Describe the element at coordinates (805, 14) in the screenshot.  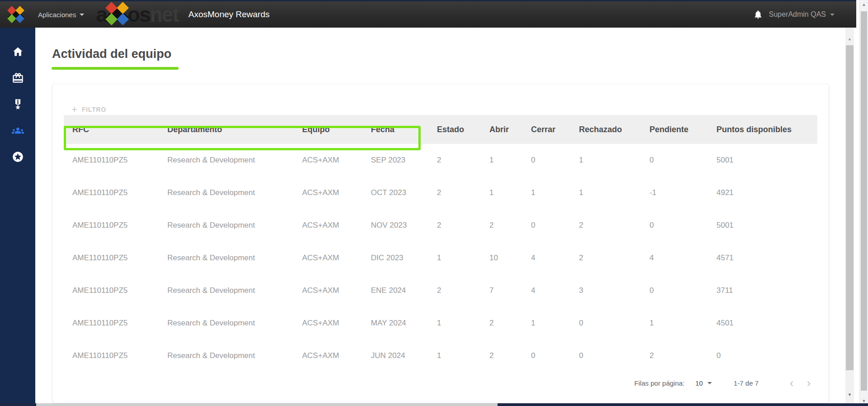
I see `navbar-right-group: SuperAdmin QAS` at that location.